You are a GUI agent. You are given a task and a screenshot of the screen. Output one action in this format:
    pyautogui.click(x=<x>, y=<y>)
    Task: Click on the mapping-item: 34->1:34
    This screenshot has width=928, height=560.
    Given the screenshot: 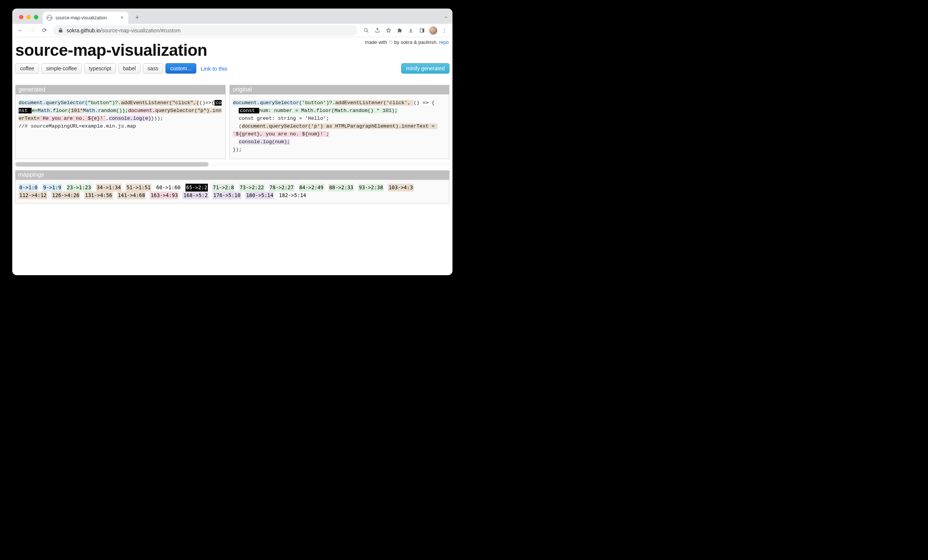 What is the action you would take?
    pyautogui.click(x=109, y=188)
    